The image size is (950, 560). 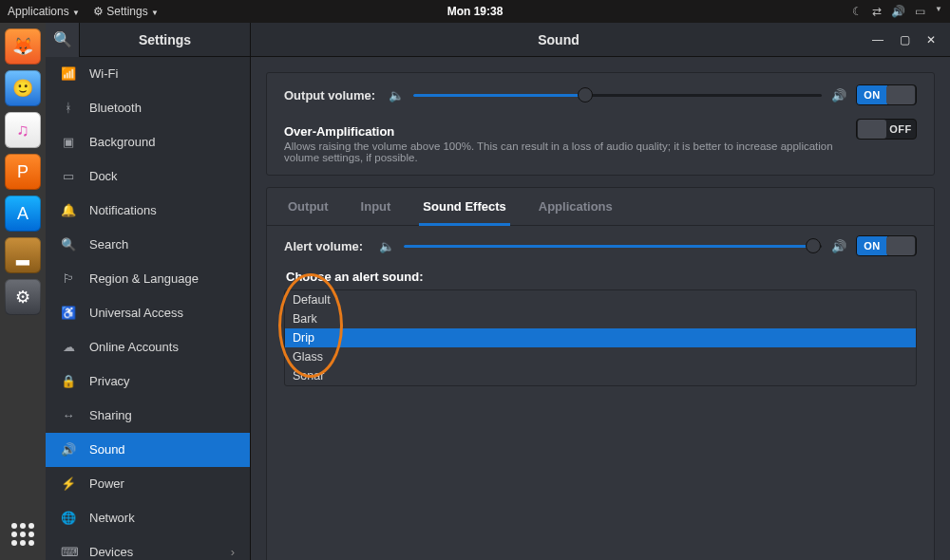 I want to click on alert-mute-switch: ON, so click(x=886, y=246).